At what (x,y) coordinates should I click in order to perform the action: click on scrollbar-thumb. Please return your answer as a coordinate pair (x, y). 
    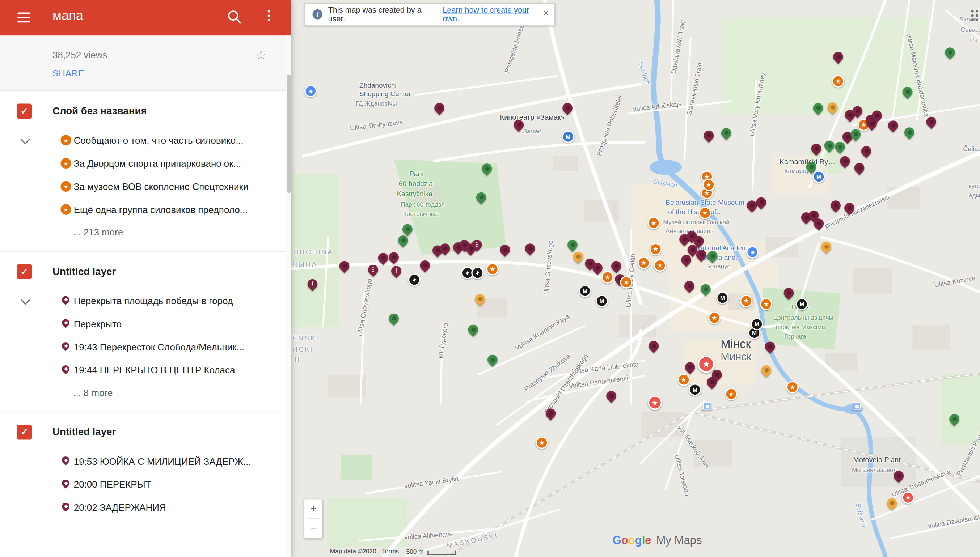
    Looking at the image, I should click on (289, 134).